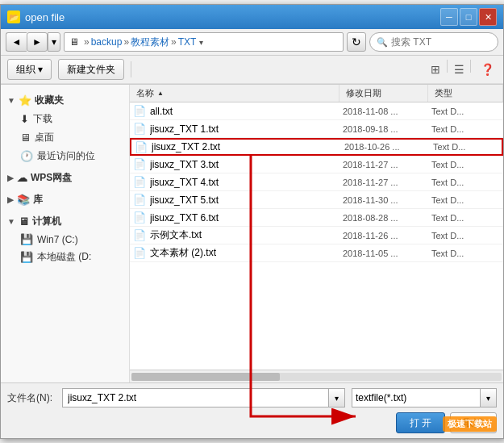 The width and height of the screenshot is (504, 443). I want to click on file-date: 2018-10-26 ..., so click(385, 147).